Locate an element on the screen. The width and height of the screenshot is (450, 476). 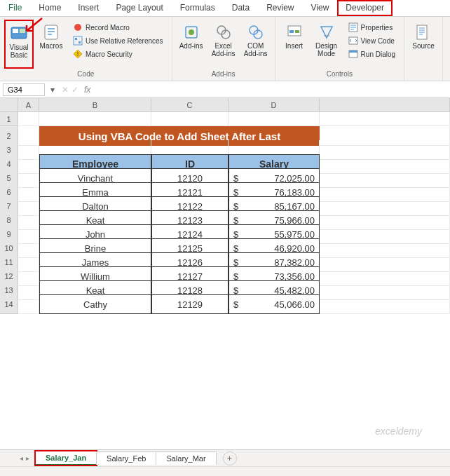
status-bar is located at coordinates (225, 471).